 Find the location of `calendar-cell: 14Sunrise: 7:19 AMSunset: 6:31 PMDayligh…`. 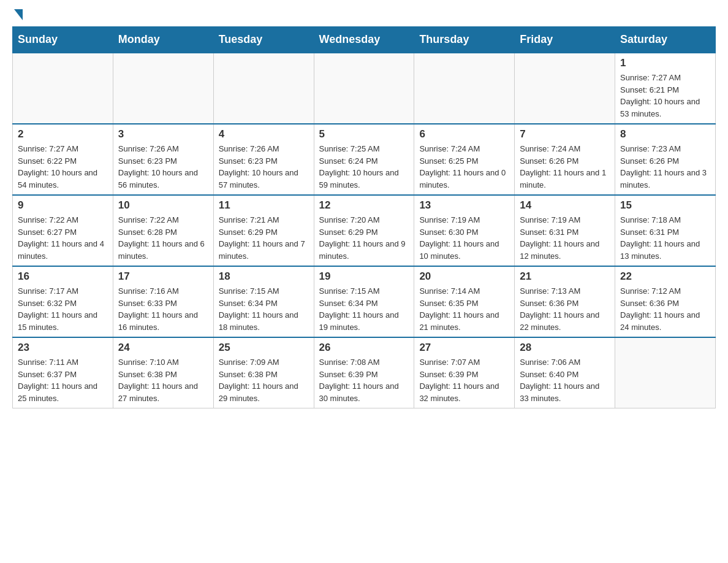

calendar-cell: 14Sunrise: 7:19 AMSunset: 6:31 PMDayligh… is located at coordinates (565, 231).